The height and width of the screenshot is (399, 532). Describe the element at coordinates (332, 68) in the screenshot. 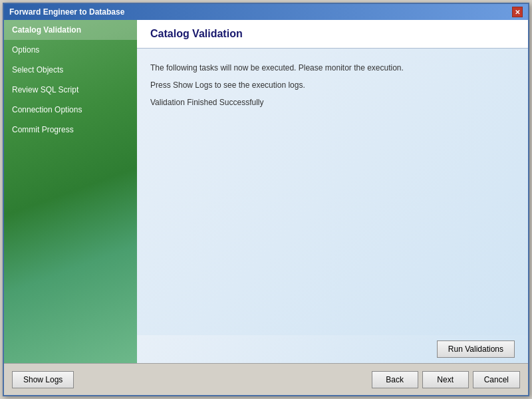

I see `description-line1: The following tasks will now be executed…` at that location.